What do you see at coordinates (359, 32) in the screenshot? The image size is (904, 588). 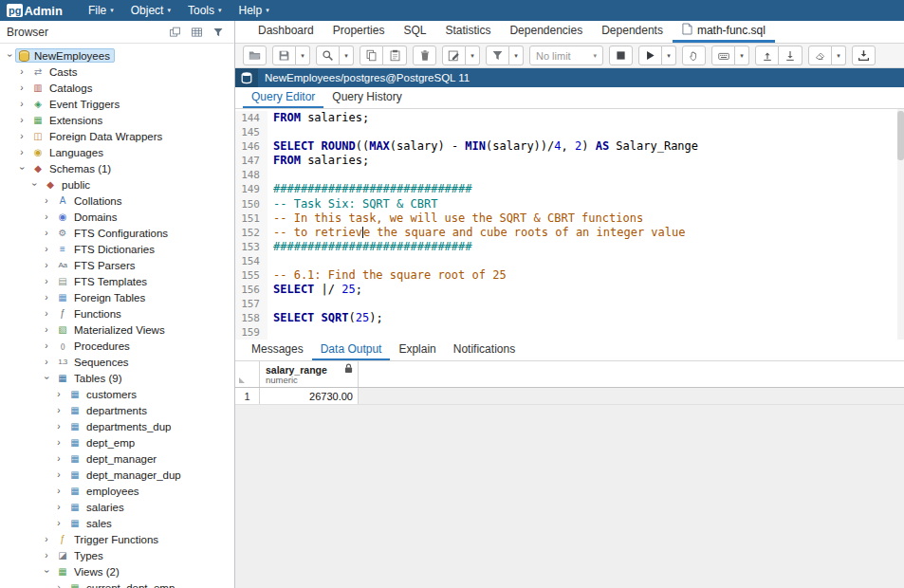 I see `tab-properties: Properties` at bounding box center [359, 32].